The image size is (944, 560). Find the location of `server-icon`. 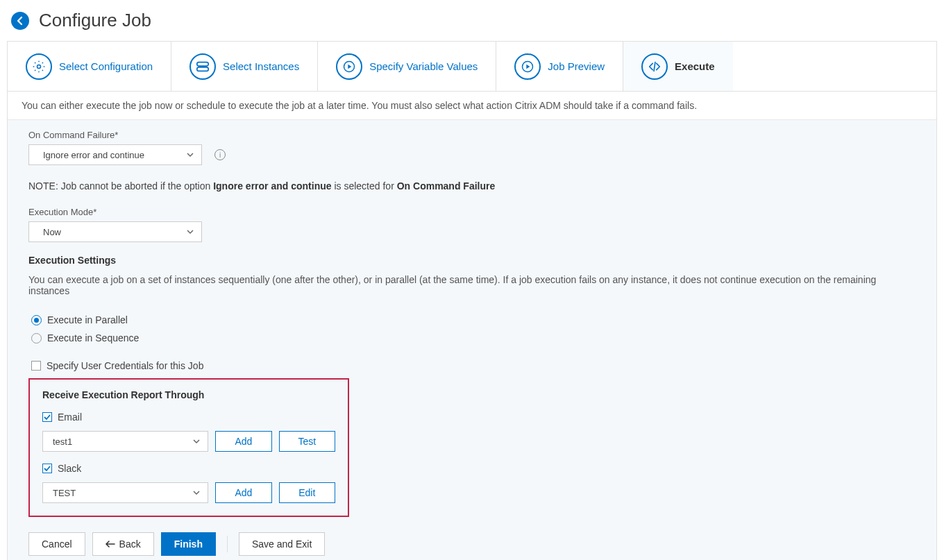

server-icon is located at coordinates (203, 67).